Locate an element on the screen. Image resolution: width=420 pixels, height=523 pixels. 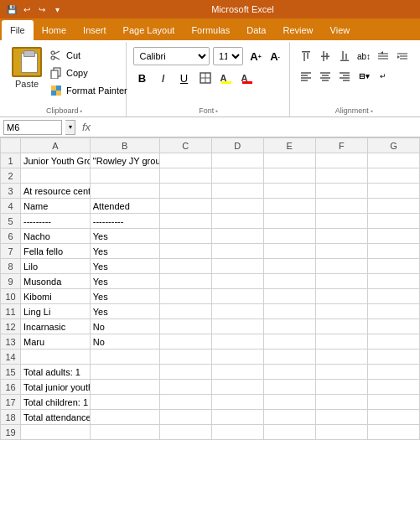
cell-D15 is located at coordinates (237, 372).